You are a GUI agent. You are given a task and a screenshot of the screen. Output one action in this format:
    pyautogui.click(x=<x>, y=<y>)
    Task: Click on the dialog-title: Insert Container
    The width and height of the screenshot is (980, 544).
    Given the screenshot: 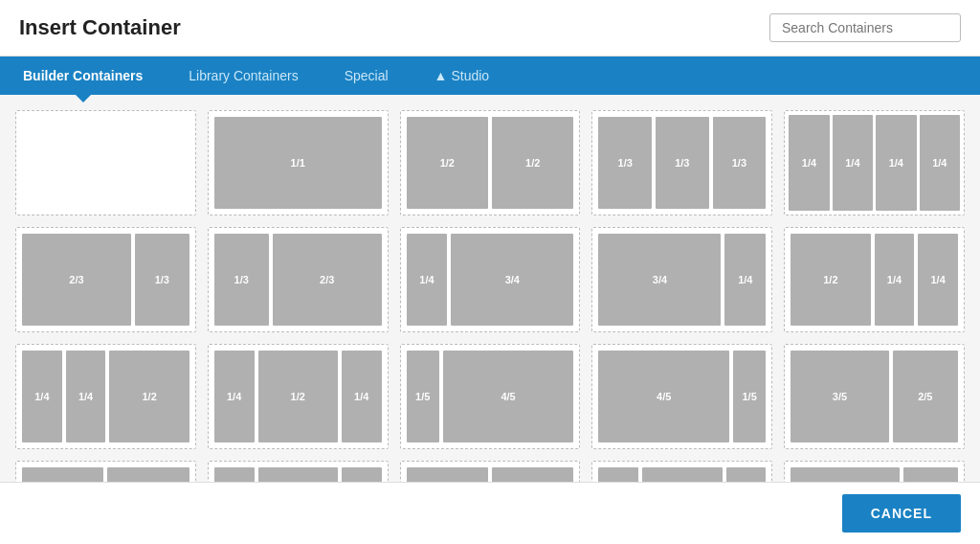 What is the action you would take?
    pyautogui.click(x=100, y=28)
    